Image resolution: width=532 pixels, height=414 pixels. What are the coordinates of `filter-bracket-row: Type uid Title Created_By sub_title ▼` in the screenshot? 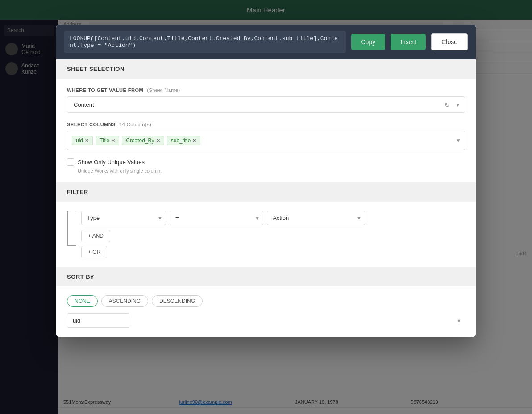 It's located at (266, 235).